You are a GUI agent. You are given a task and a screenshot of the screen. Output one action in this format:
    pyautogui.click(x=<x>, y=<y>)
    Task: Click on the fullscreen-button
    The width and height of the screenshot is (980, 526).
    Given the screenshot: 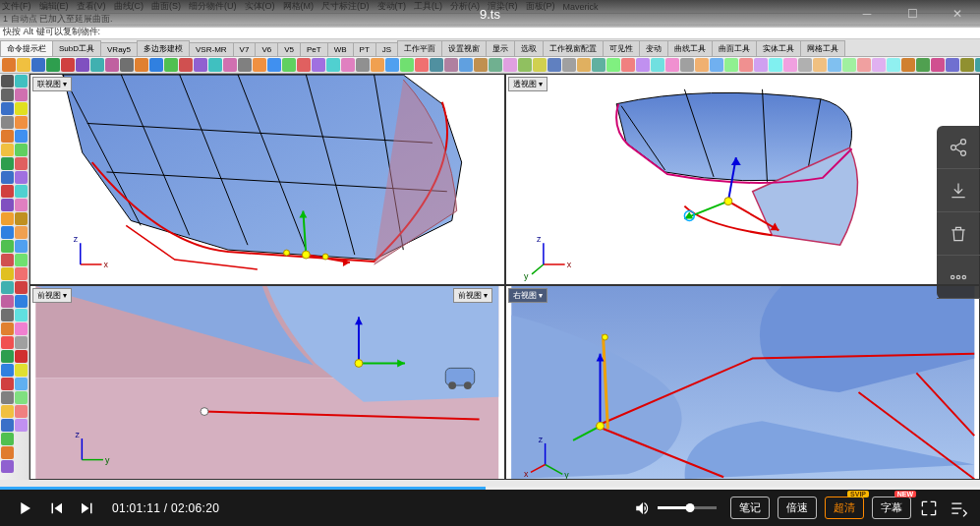 What is the action you would take?
    pyautogui.click(x=929, y=508)
    